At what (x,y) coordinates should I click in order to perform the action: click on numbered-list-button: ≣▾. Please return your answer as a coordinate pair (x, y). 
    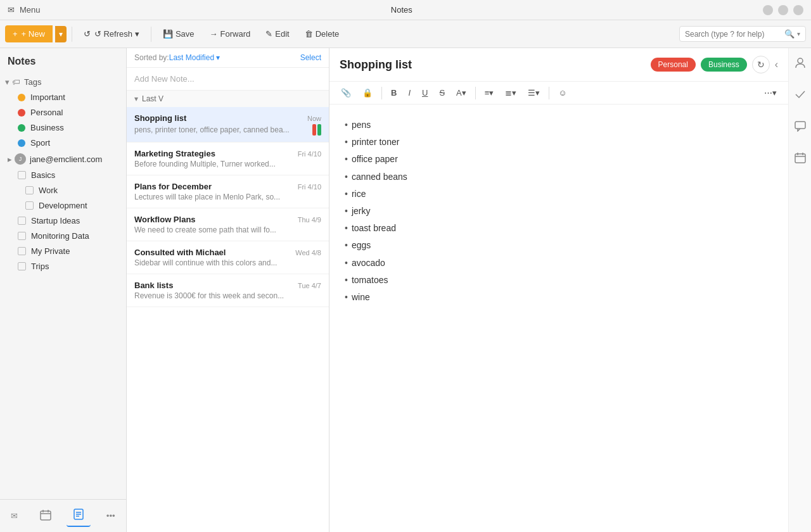
    Looking at the image, I should click on (511, 92).